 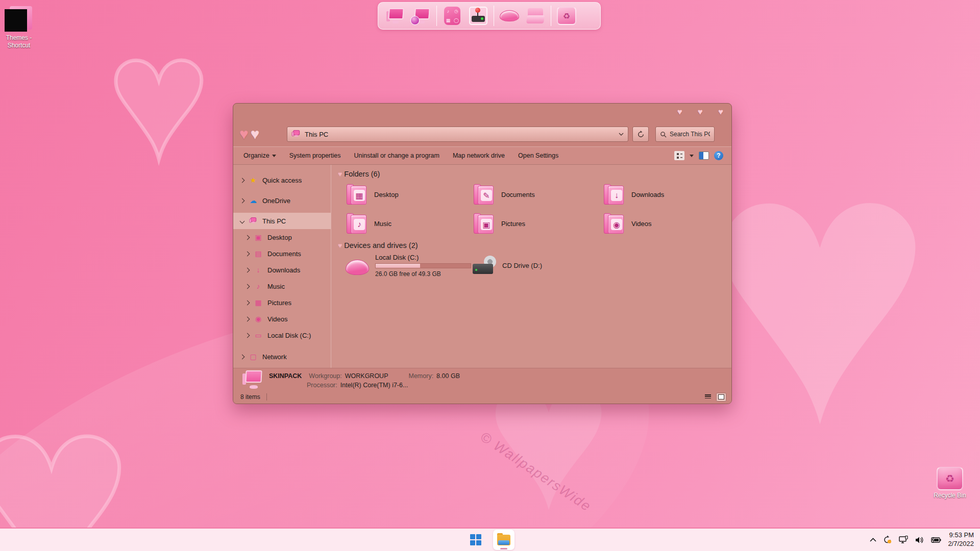 I want to click on system-properties-button: System properties, so click(x=315, y=156).